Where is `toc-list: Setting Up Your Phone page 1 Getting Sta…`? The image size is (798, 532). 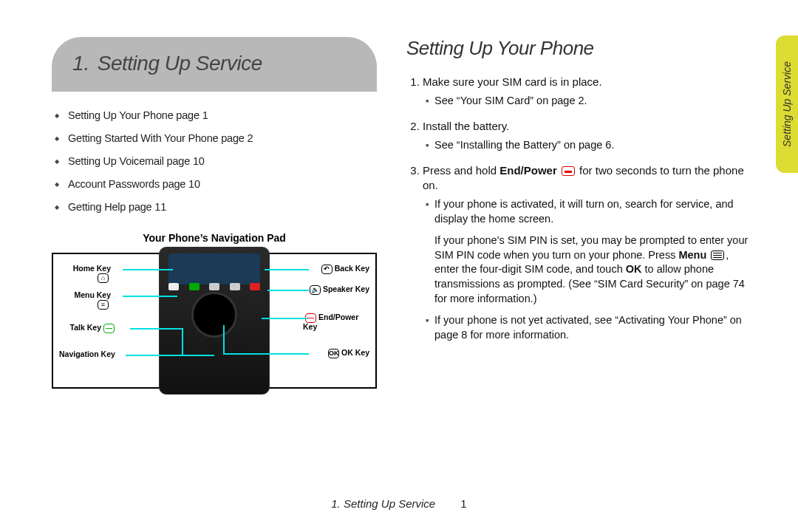 toc-list: Setting Up Your Phone page 1 Getting Sta… is located at coordinates (214, 161).